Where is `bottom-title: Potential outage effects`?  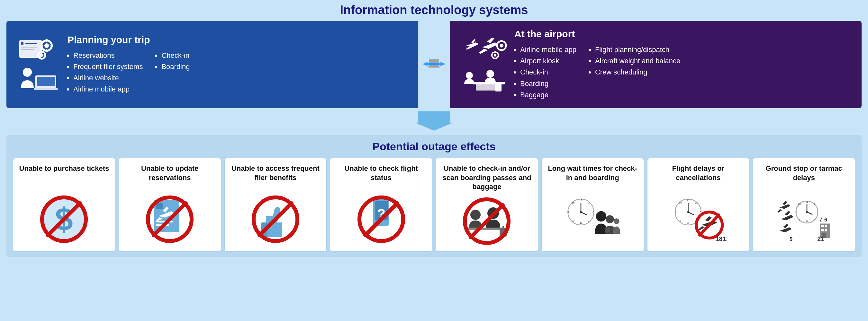 bottom-title: Potential outage effects is located at coordinates (434, 147).